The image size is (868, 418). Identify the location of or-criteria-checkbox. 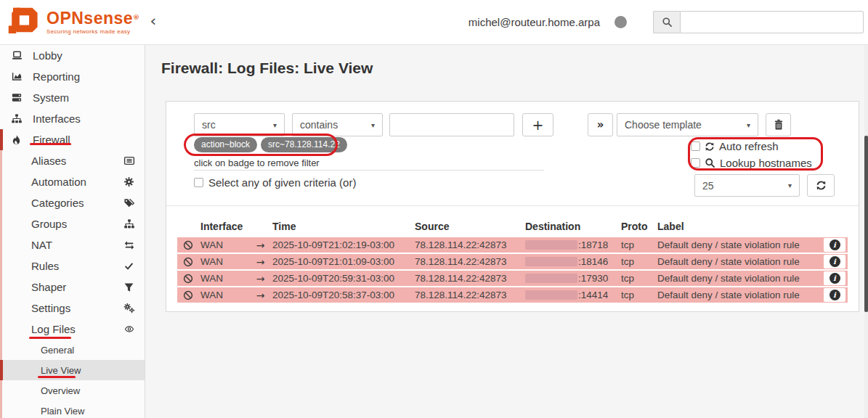
(199, 183).